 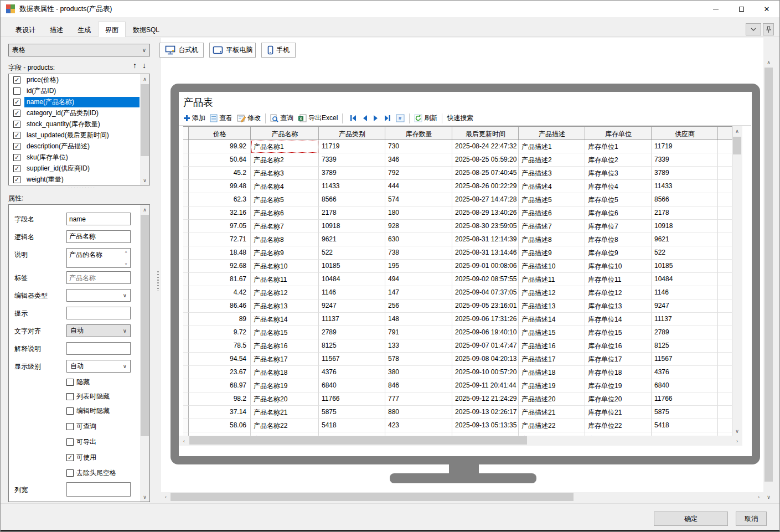 I want to click on table-cell: 2025-09-13 02:26:17, so click(x=485, y=412).